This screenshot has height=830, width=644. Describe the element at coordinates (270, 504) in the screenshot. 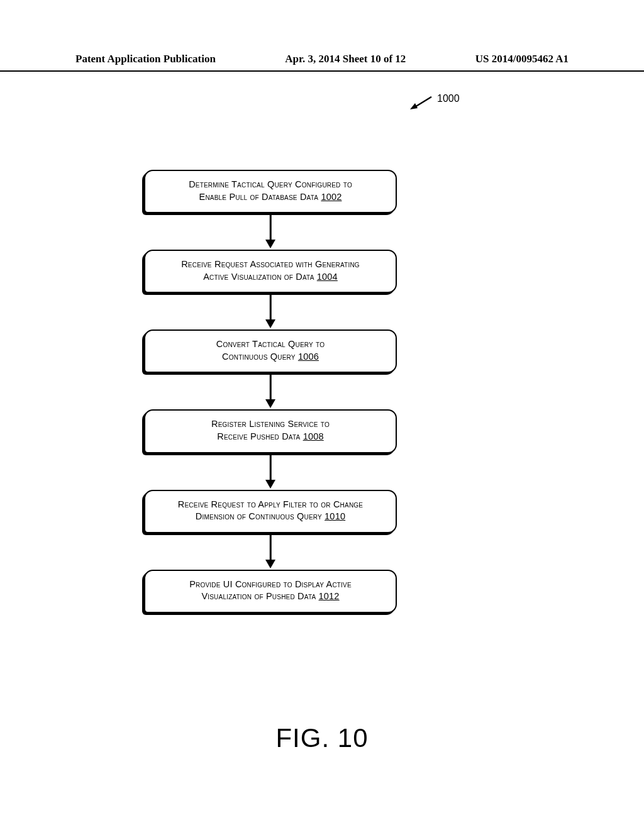

I see `step-text: Receive Request to Apply Filter to or Ch…` at that location.